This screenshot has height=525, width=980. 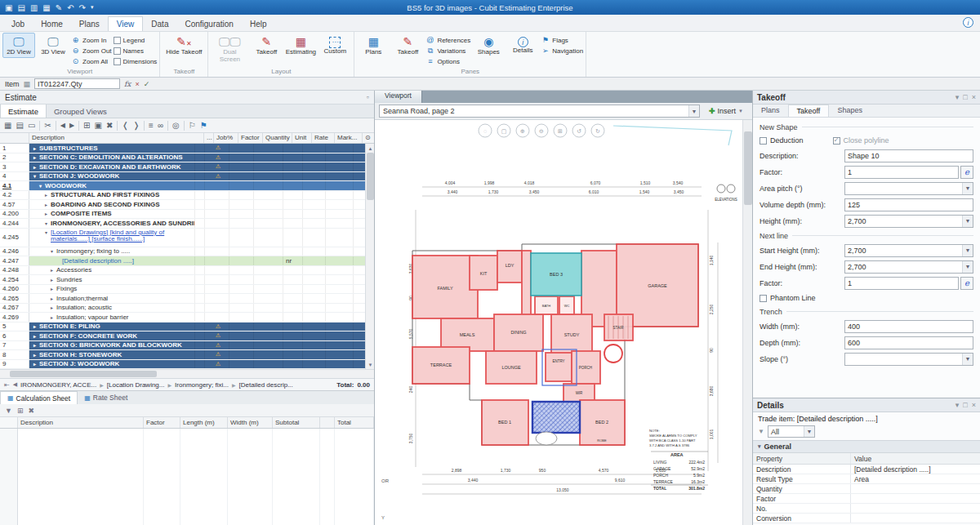 I want to click on row-description: Sundries, so click(x=69, y=279).